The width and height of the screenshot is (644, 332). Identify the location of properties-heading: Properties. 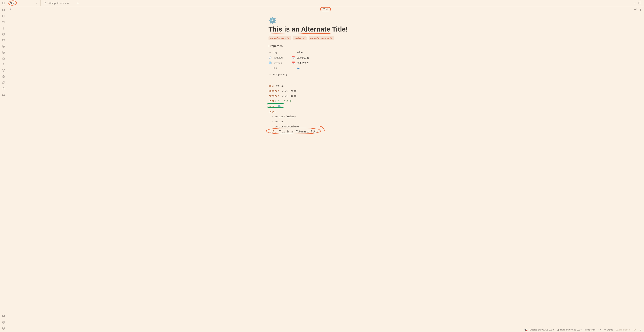
(326, 46).